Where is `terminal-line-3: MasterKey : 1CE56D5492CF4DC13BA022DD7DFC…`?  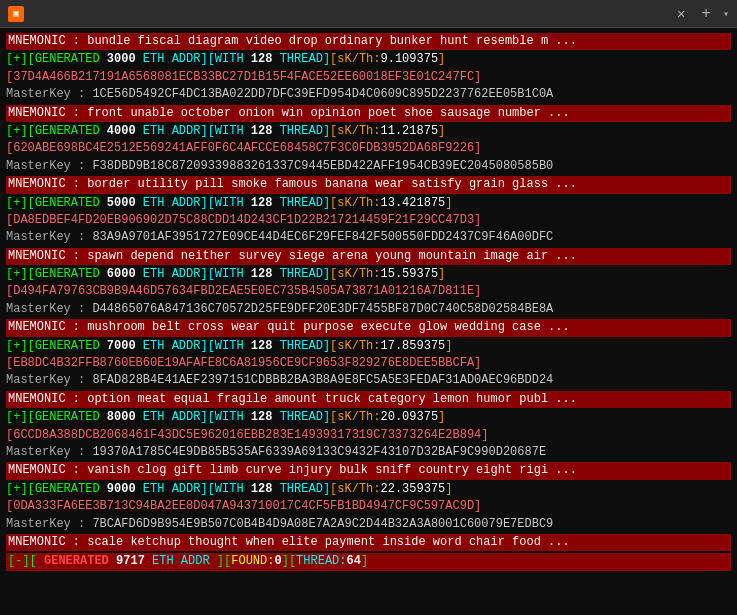
terminal-line-3: MasterKey : 1CE56D5492CF4DC13BA022DD7DFC… is located at coordinates (368, 94).